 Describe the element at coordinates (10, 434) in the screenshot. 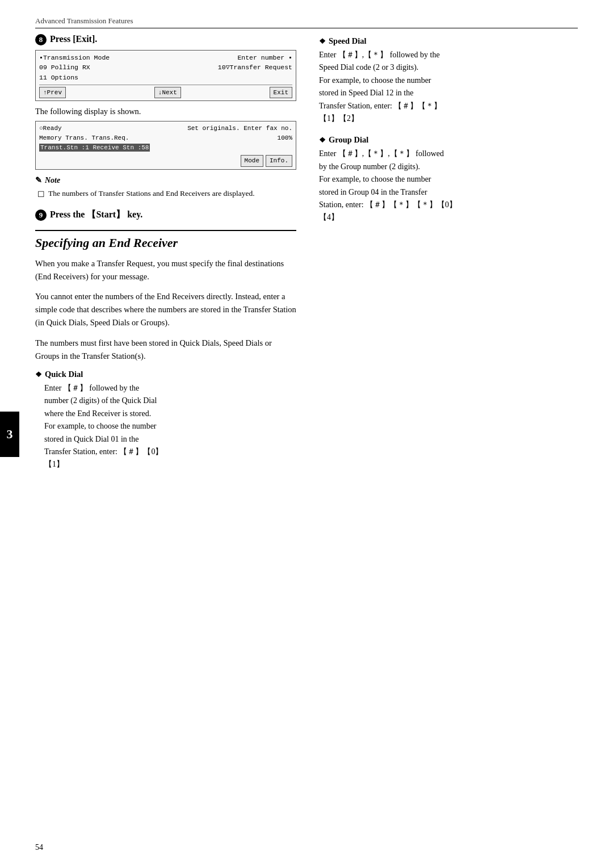

I see `sidebar-number: 3` at that location.